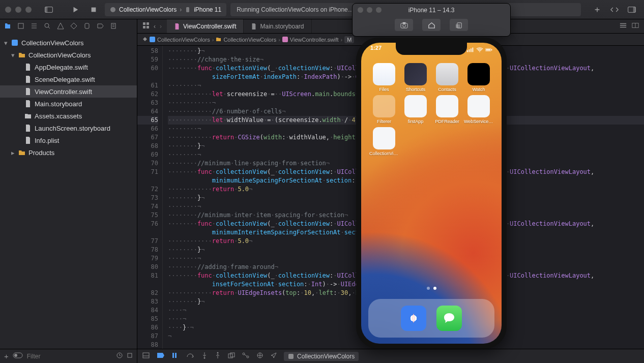  What do you see at coordinates (431, 288) in the screenshot?
I see `page-indicator` at bounding box center [431, 288].